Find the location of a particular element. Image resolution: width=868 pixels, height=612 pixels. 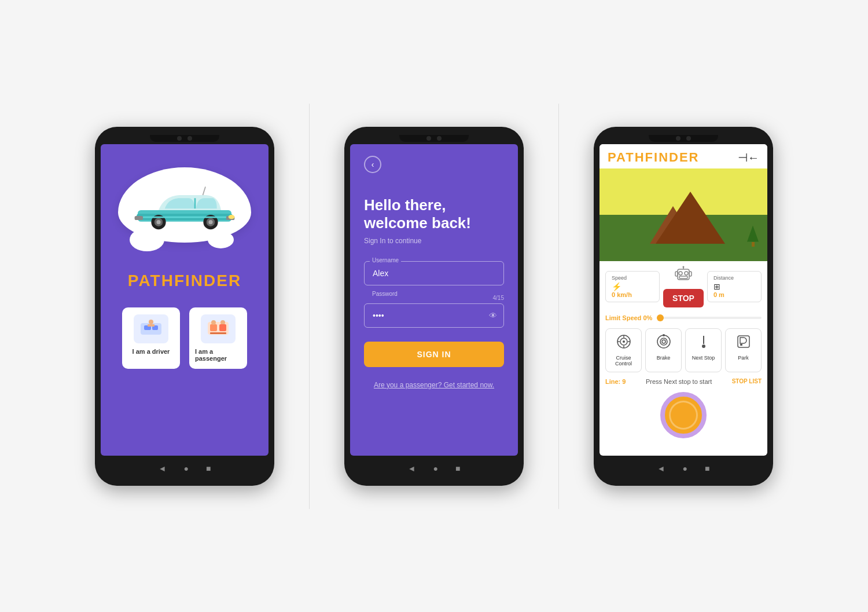

tree-top is located at coordinates (753, 234).